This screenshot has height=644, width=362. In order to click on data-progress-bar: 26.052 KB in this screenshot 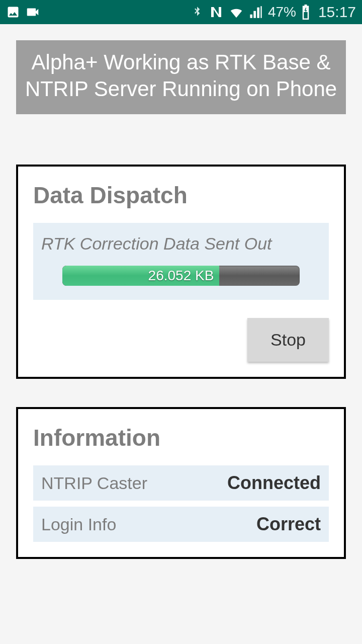, I will do `click(181, 276)`.